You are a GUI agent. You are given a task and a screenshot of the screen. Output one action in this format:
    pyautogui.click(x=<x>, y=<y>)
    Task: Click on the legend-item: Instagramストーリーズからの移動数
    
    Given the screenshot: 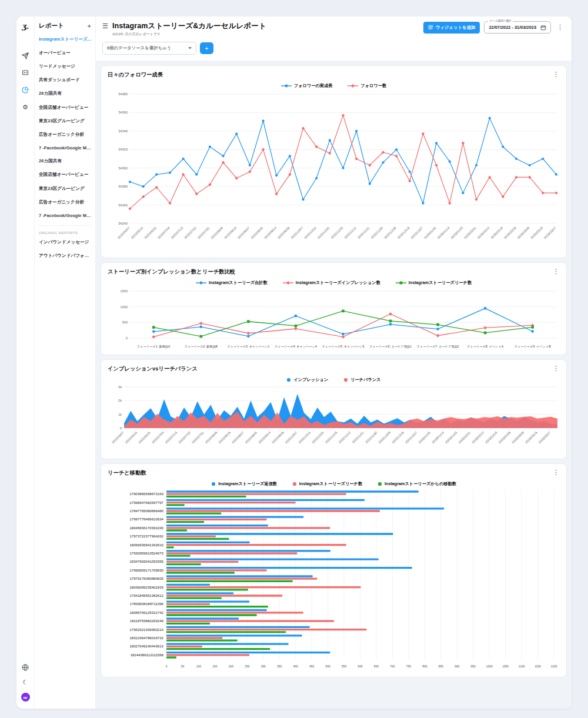 What is the action you would take?
    pyautogui.click(x=417, y=484)
    